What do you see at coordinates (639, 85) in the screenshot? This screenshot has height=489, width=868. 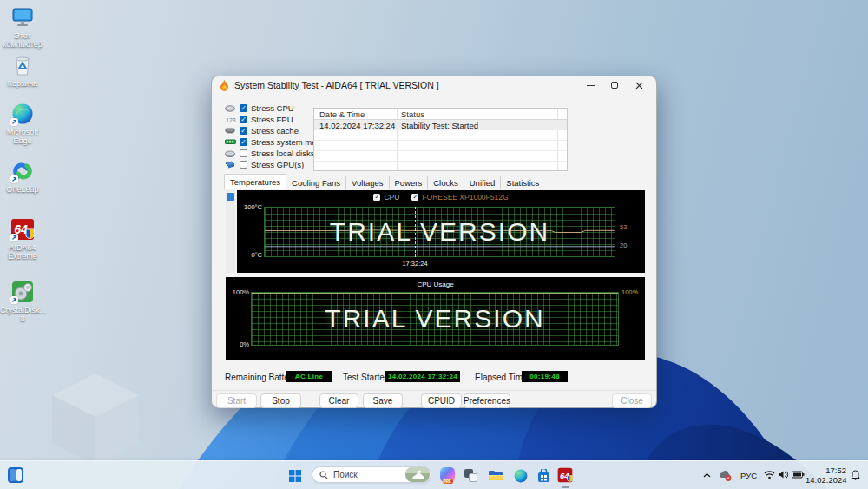 I see `close-button` at bounding box center [639, 85].